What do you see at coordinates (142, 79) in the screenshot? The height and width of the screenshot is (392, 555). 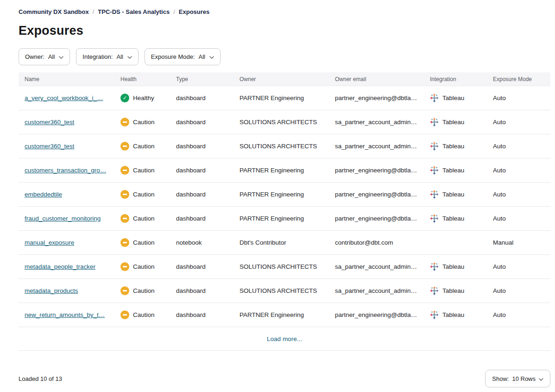 I see `column-header-health: Health` at bounding box center [142, 79].